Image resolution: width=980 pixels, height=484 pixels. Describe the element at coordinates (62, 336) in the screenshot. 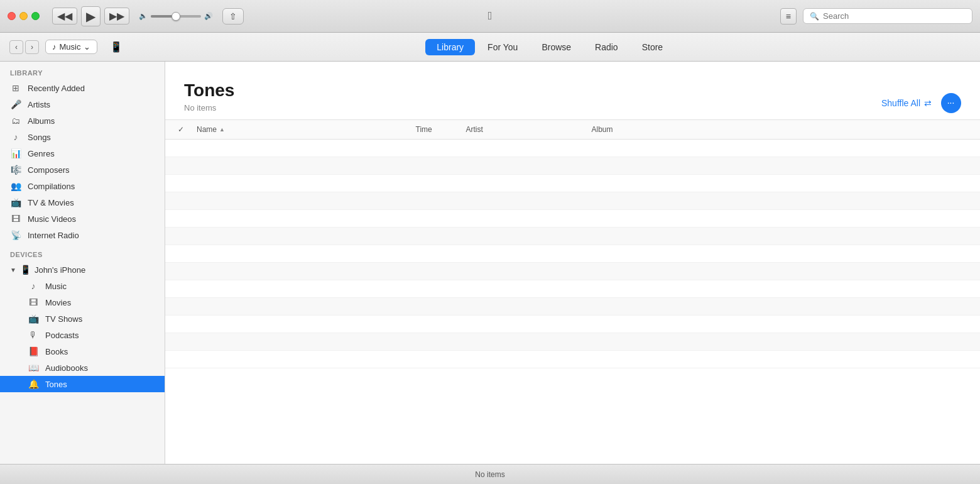

I see `iphone-podcasts-label: Podcasts` at that location.